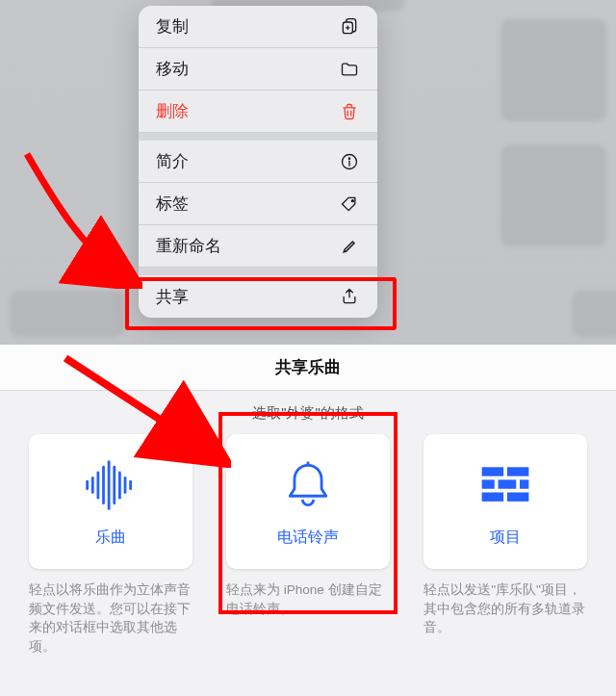 Image resolution: width=616 pixels, height=696 pixels. I want to click on info-icon, so click(349, 162).